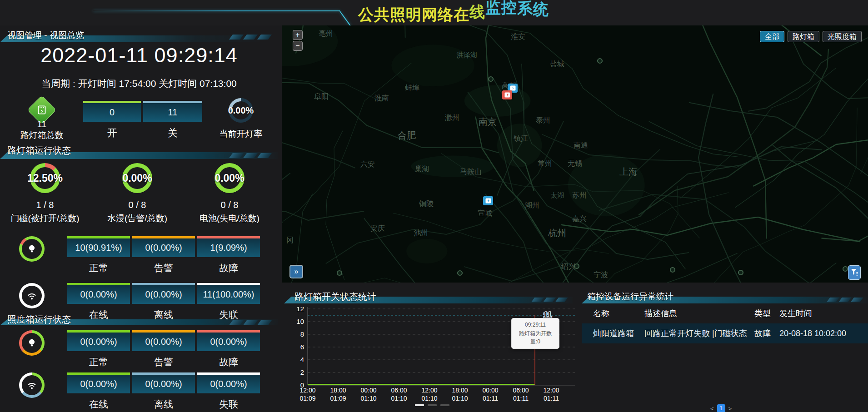 The image size is (868, 412). Describe the element at coordinates (725, 352) in the screenshot. I see `abnormal-device-table-panel: 箱控设备运行异常统计 名称描述信息类型发生时间 灿阳道路箱回路正常开灯失败 |门…` at that location.